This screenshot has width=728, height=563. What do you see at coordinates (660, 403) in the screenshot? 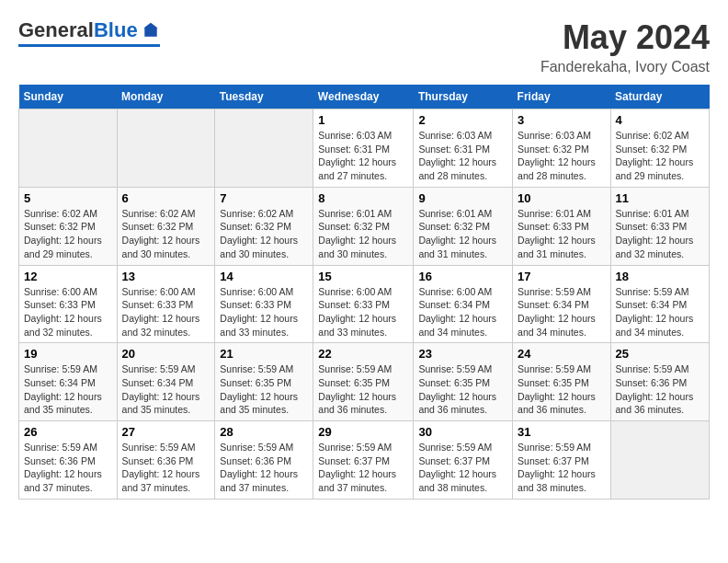
I see `cell-daylight: Daylight: 12 hours and 36 minutes.` at bounding box center [660, 403].